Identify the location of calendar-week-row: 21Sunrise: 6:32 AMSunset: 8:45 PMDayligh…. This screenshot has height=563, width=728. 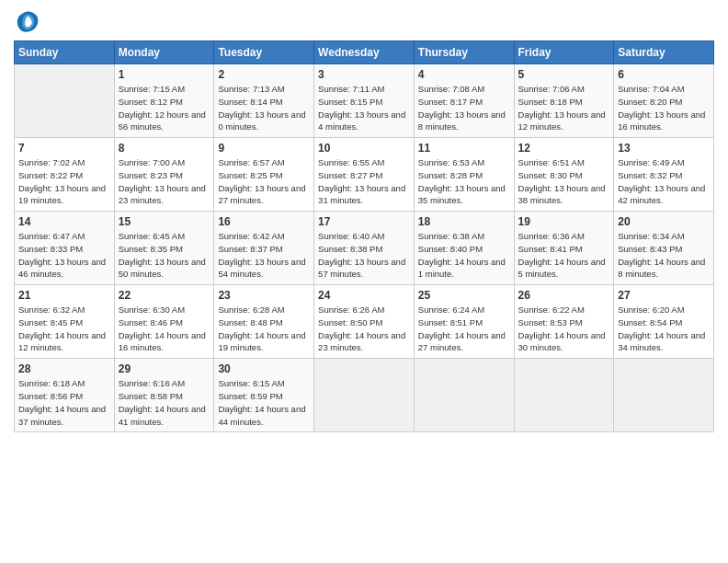
(364, 322).